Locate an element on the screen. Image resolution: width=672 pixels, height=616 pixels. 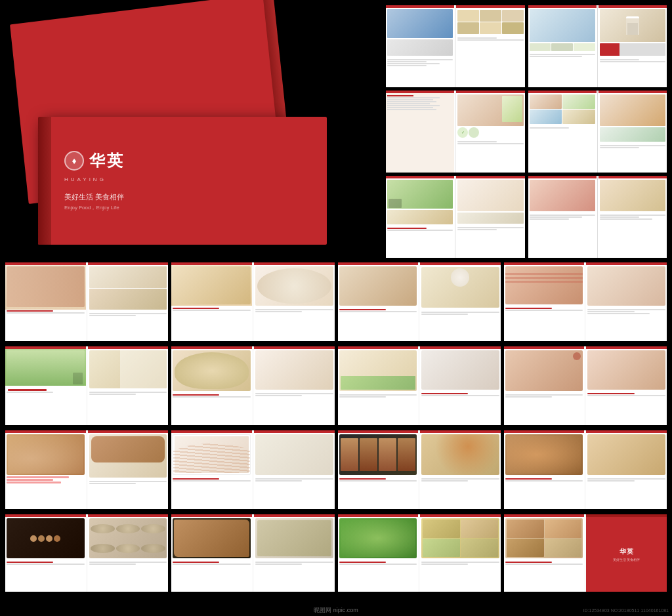
page-process is located at coordinates (562, 46).